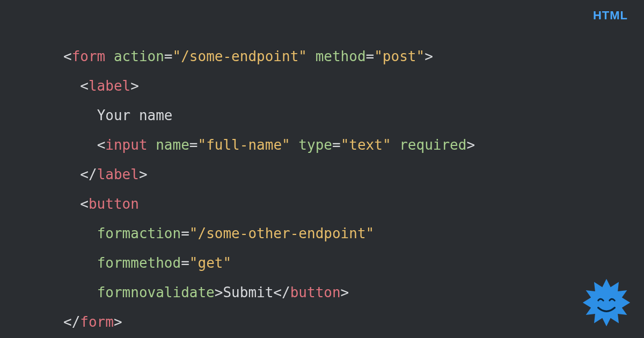  What do you see at coordinates (210, 263) in the screenshot?
I see `code-token-str: "get"` at bounding box center [210, 263].